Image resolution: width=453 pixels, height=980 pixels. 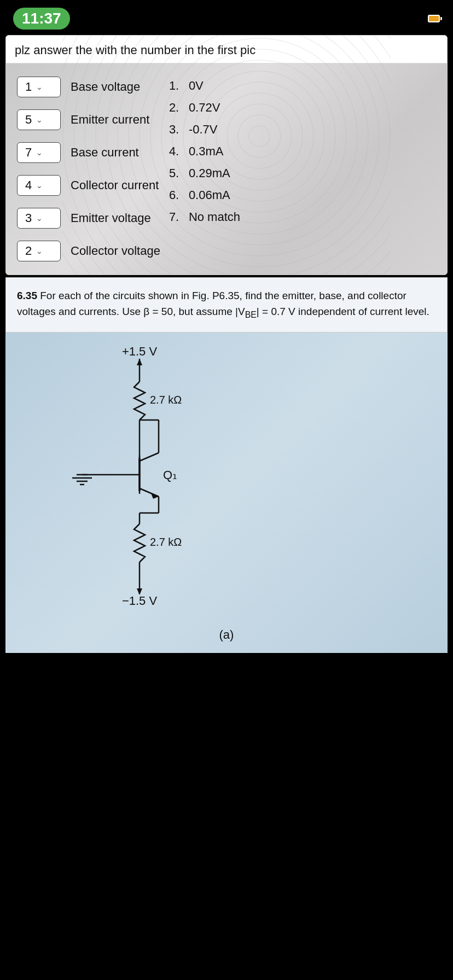 What do you see at coordinates (39, 218) in the screenshot?
I see `dropdown-emitter-voltage: 3 ⌄` at bounding box center [39, 218].